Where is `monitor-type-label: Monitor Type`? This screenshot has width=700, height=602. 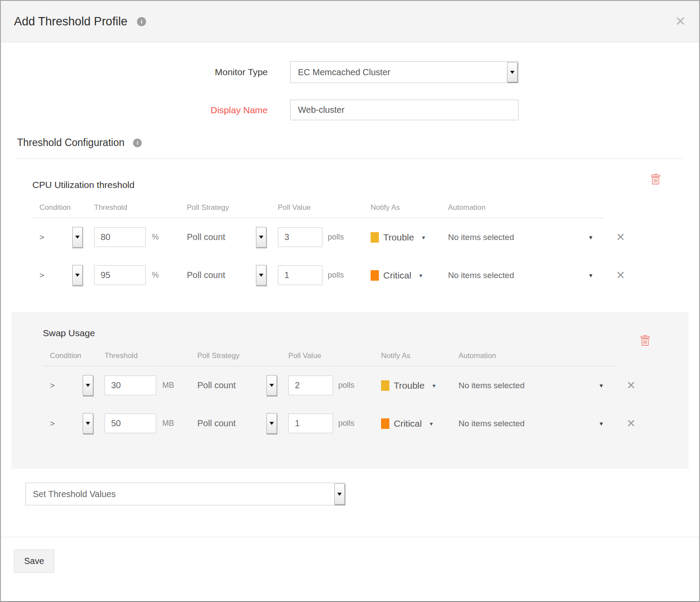 monitor-type-label: Monitor Type is located at coordinates (134, 72).